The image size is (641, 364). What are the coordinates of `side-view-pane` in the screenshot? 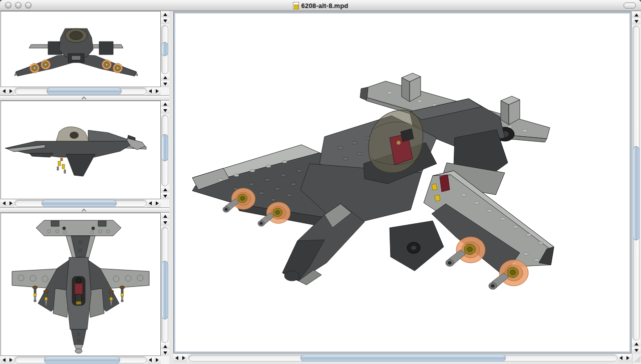 It's located at (81, 150).